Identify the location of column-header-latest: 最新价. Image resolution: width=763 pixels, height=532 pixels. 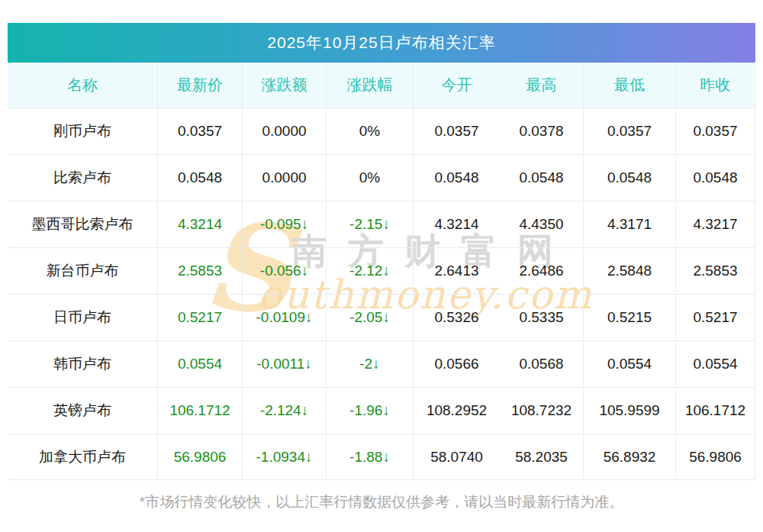
(200, 85).